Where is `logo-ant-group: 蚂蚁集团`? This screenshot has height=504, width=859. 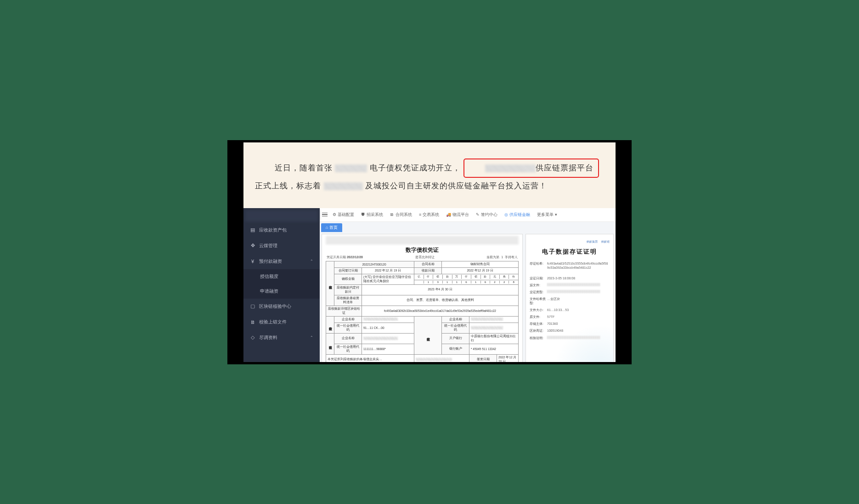
logo-ant-group: 蚂蚁集团 is located at coordinates (592, 242).